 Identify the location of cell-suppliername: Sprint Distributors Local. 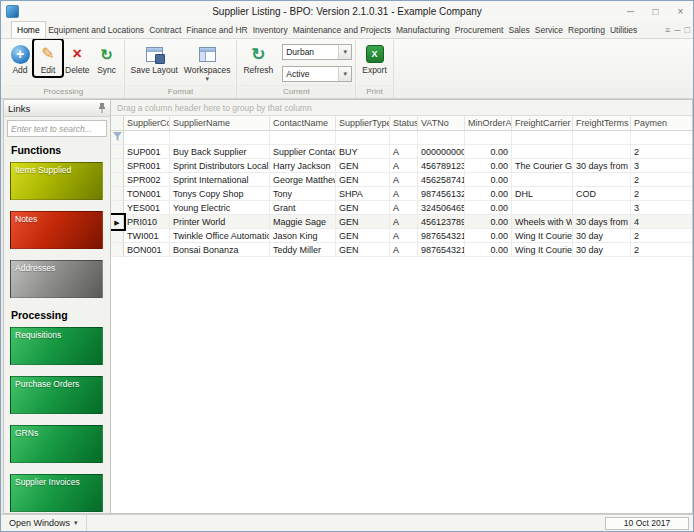
(220, 166).